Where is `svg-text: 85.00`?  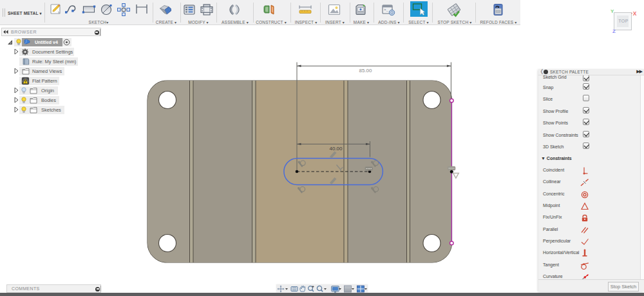
svg-text: 85.00 is located at coordinates (366, 71).